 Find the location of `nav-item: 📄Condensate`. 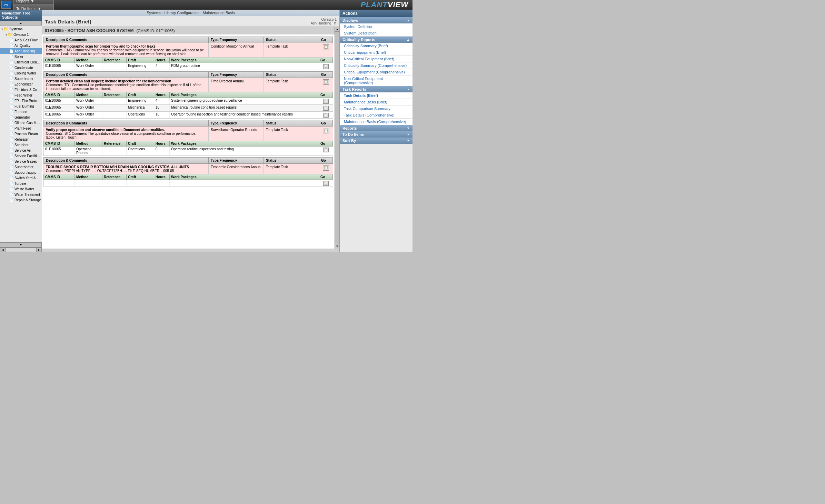

nav-item: 📄Condensate is located at coordinates (21, 68).